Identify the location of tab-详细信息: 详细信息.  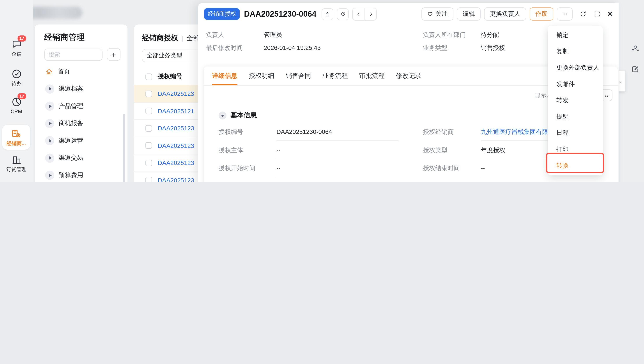
(225, 76).